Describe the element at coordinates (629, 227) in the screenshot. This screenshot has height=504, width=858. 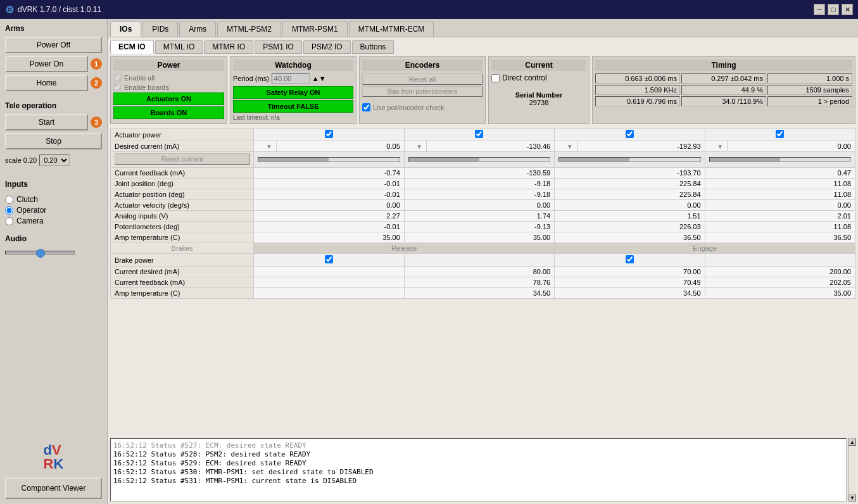
I see `pot-val3: 226.03` at that location.